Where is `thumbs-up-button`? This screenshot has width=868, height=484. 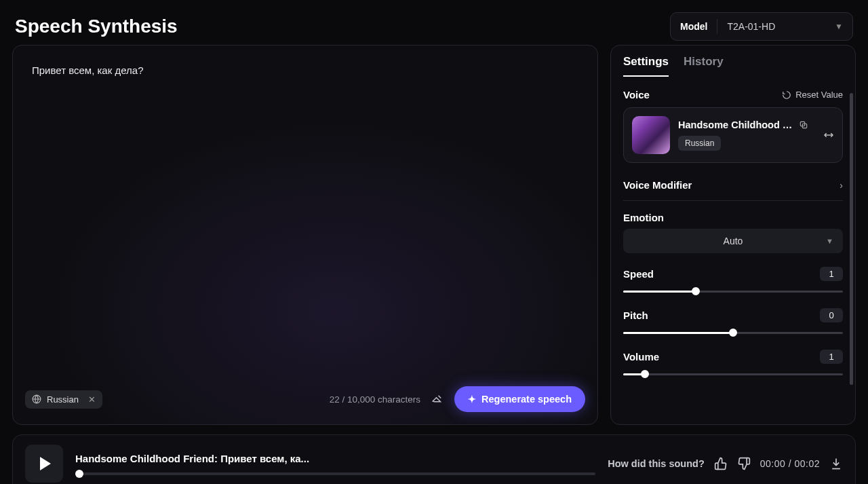
thumbs-up-button is located at coordinates (721, 464).